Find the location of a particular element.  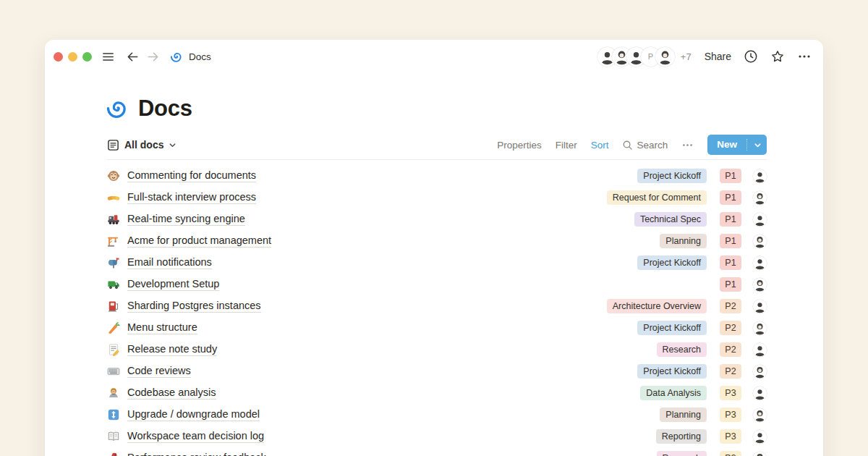

doc-title: Full-stack interview process is located at coordinates (192, 198).